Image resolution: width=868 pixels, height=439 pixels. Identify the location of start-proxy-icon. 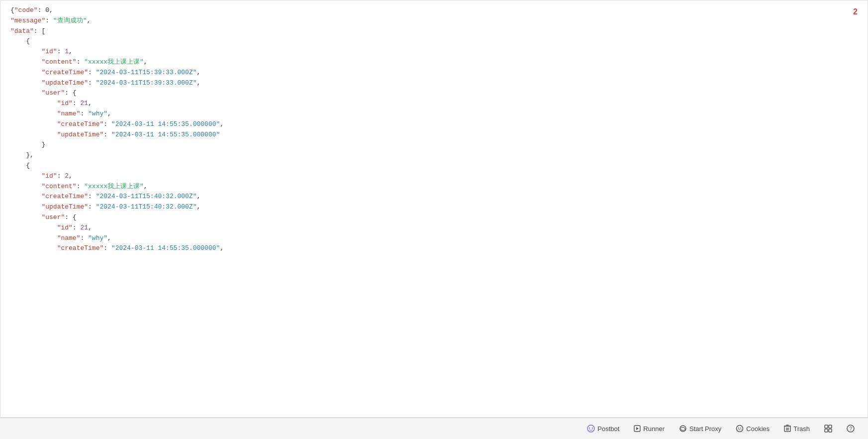
(683, 429).